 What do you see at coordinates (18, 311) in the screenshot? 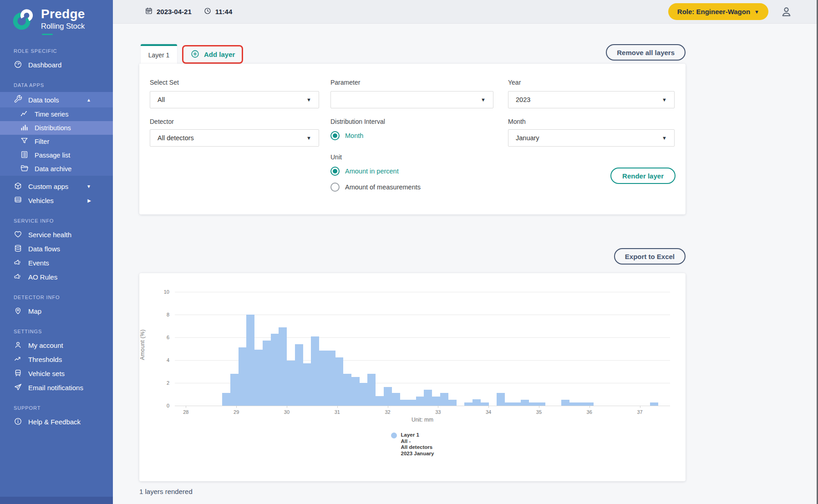
I see `map-pin-icon` at bounding box center [18, 311].